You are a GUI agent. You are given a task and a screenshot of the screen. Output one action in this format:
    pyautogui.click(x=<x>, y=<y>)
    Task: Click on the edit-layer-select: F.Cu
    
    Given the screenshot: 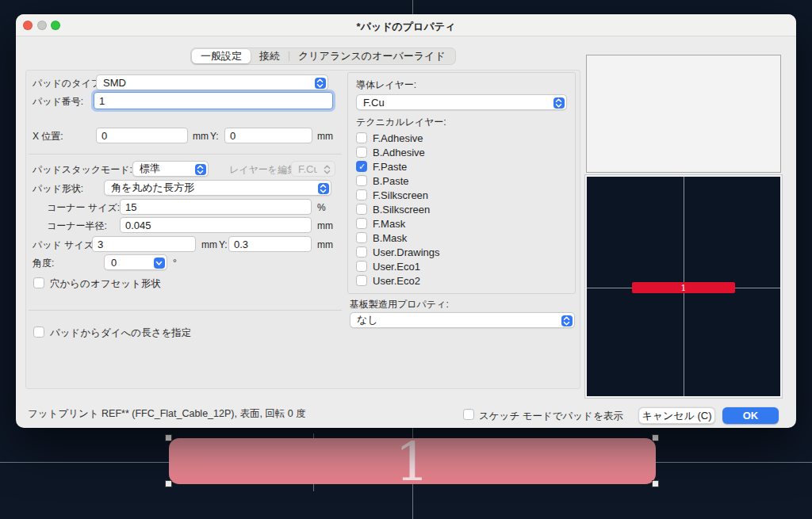 What is the action you would take?
    pyautogui.click(x=313, y=169)
    